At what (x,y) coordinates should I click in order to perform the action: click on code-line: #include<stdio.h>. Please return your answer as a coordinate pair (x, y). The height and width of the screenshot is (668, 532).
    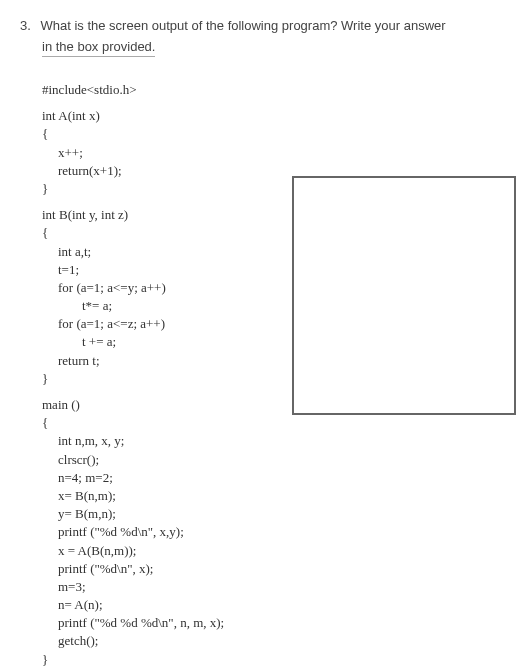
    Looking at the image, I should click on (277, 90).